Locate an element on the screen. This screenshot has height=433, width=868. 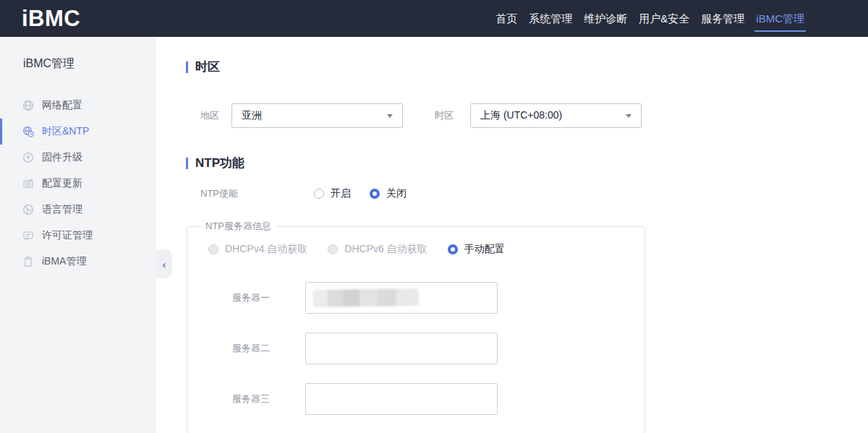
ntp-server-group-legend: NTP服务器信息 is located at coordinates (239, 226).